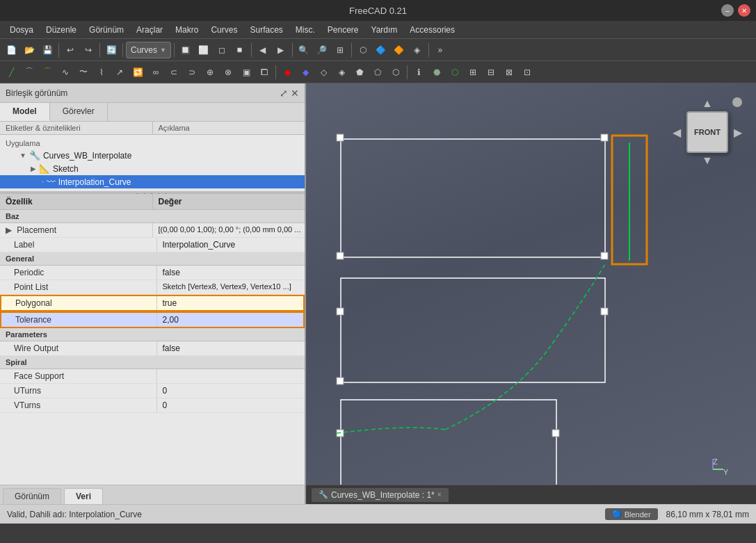 This screenshot has height=543, width=756. Describe the element at coordinates (186, 50) in the screenshot. I see `view3d-button: 🔲` at that location.